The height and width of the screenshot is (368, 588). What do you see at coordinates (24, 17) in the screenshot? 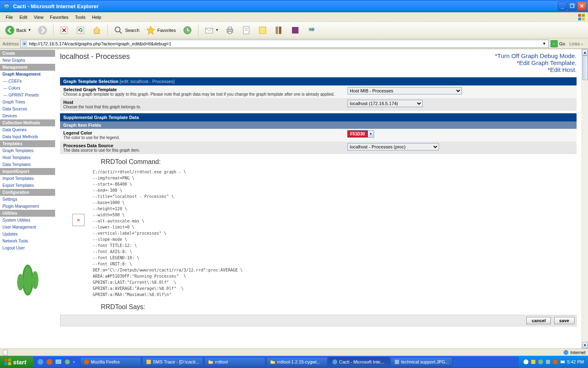
I see `menu-edit: Edit` at bounding box center [24, 17].